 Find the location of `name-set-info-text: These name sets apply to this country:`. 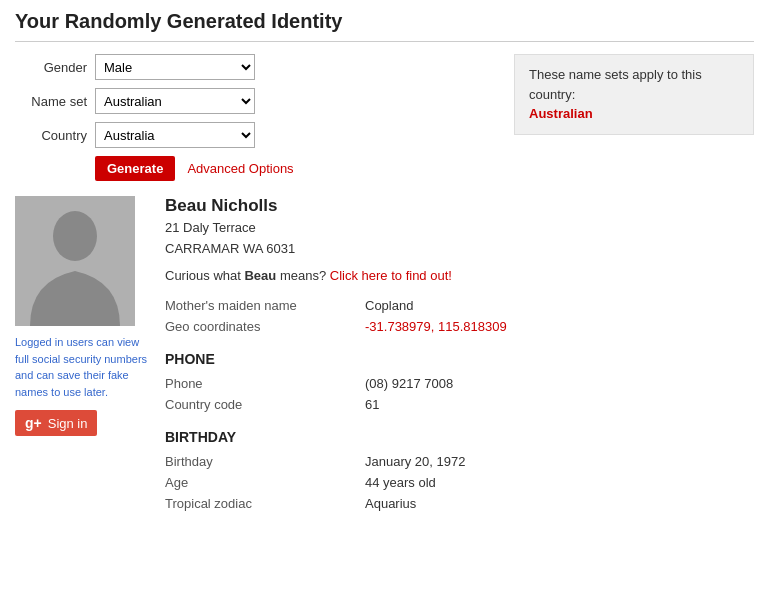

name-set-info-text: These name sets apply to this country: is located at coordinates (616, 84).